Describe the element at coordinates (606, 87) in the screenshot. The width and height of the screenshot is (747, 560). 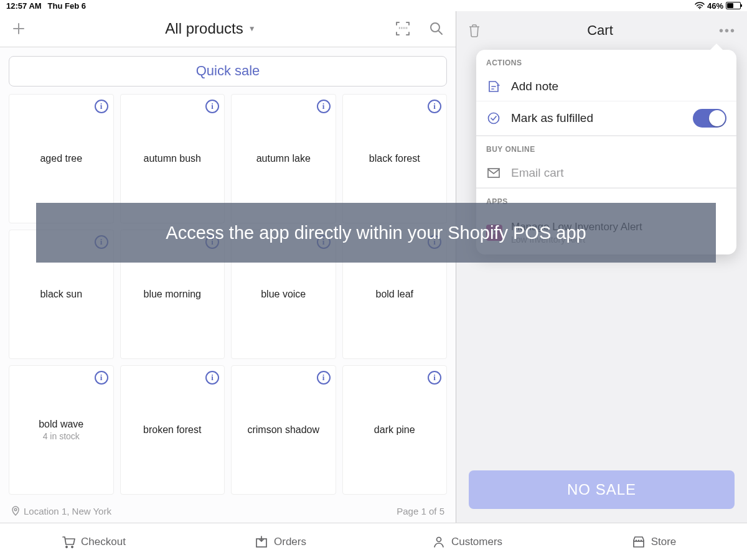
I see `add-note-row: Add note` at that location.